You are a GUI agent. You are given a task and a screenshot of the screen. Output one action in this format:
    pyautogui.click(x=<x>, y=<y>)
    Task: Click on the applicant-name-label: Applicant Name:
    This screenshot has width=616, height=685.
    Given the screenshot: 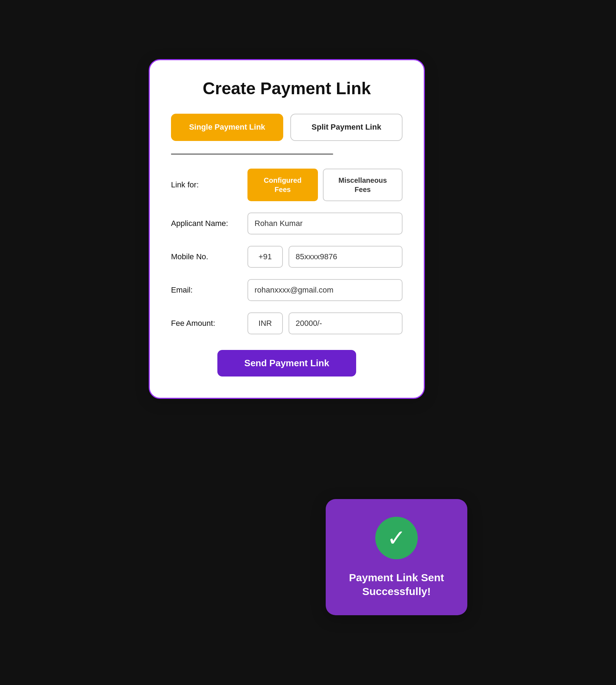 What is the action you would take?
    pyautogui.click(x=206, y=223)
    